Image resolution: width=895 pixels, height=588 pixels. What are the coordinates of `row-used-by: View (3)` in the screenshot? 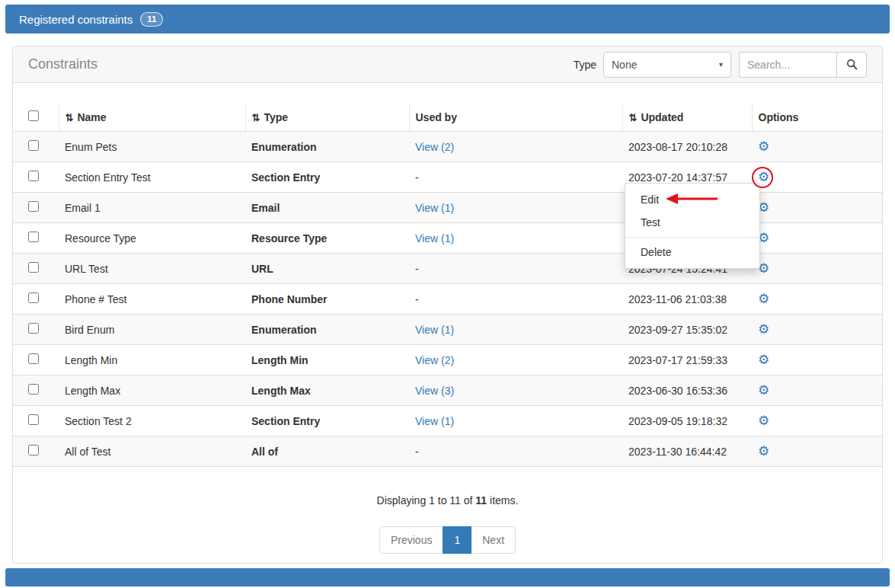 It's located at (434, 391).